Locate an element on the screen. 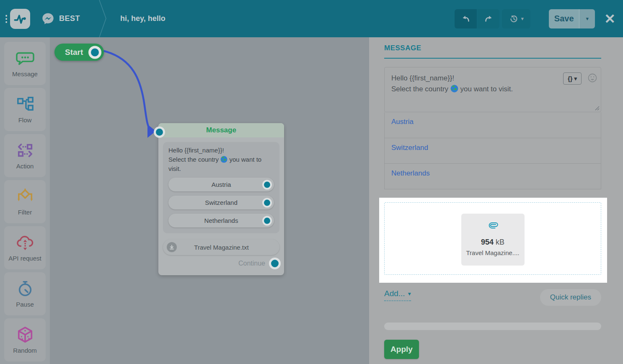 The image size is (623, 364). top-bar: ⋮ BEST hi, hey, hello is located at coordinates (312, 18).